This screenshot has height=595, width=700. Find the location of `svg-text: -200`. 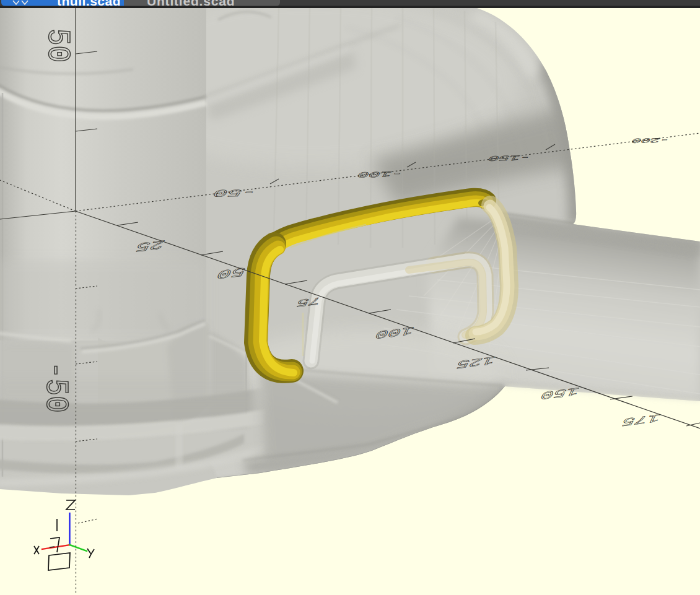

svg-text: -200 is located at coordinates (650, 140).